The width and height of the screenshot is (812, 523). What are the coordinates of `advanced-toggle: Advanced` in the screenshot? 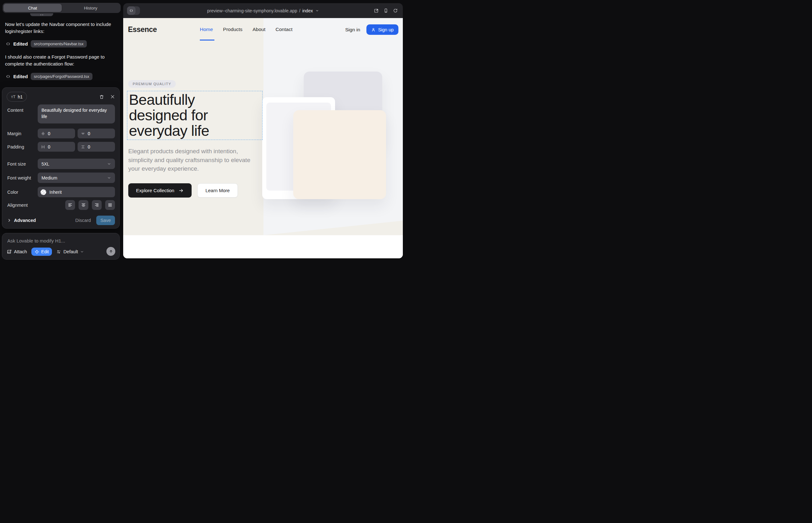 It's located at (21, 220).